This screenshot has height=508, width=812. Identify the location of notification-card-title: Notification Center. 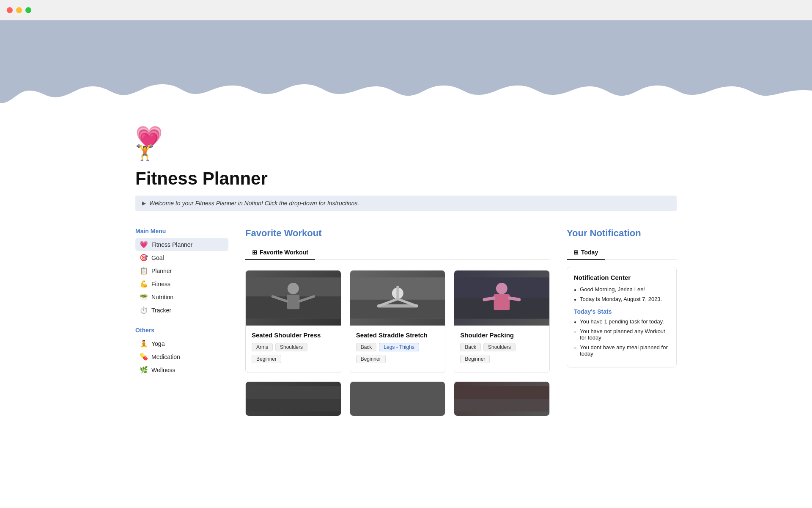
(622, 278).